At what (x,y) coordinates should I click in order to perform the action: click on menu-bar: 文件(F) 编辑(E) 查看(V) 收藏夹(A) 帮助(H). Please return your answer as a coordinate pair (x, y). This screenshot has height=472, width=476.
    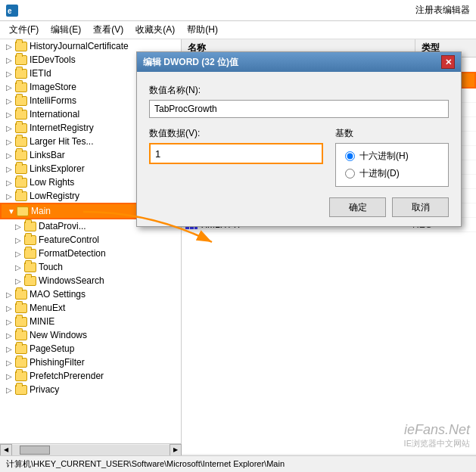
    Looking at the image, I should click on (238, 30).